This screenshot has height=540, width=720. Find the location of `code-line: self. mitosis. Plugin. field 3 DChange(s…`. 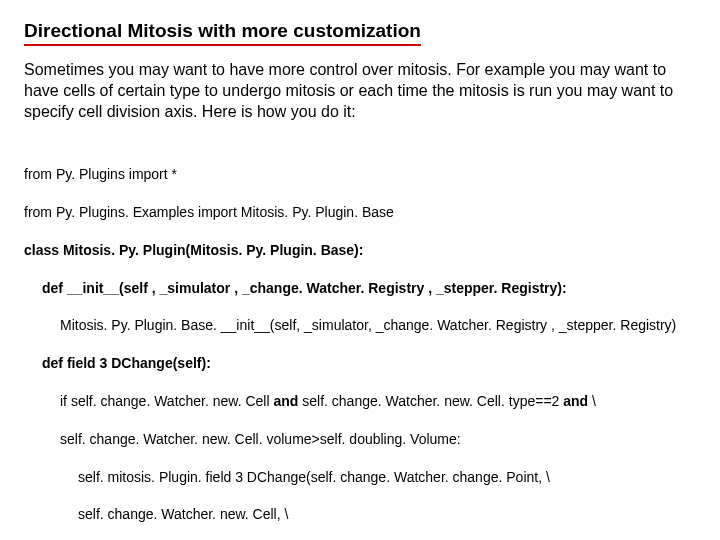

code-line: self. mitosis. Plugin. field 3 DChange(s… is located at coordinates (360, 478).